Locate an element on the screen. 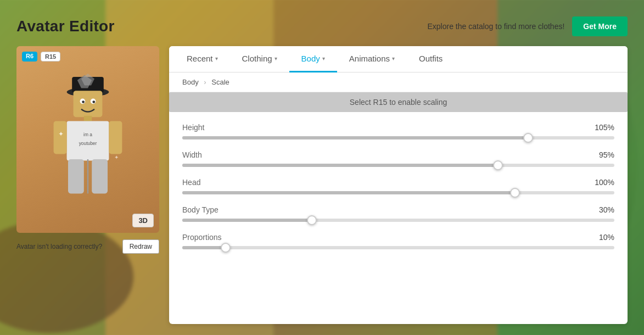 This screenshot has height=335, width=644. nav-tabs: Recent ▾ Clothing ▾ Body ▾ Animations ▾ … is located at coordinates (399, 59).